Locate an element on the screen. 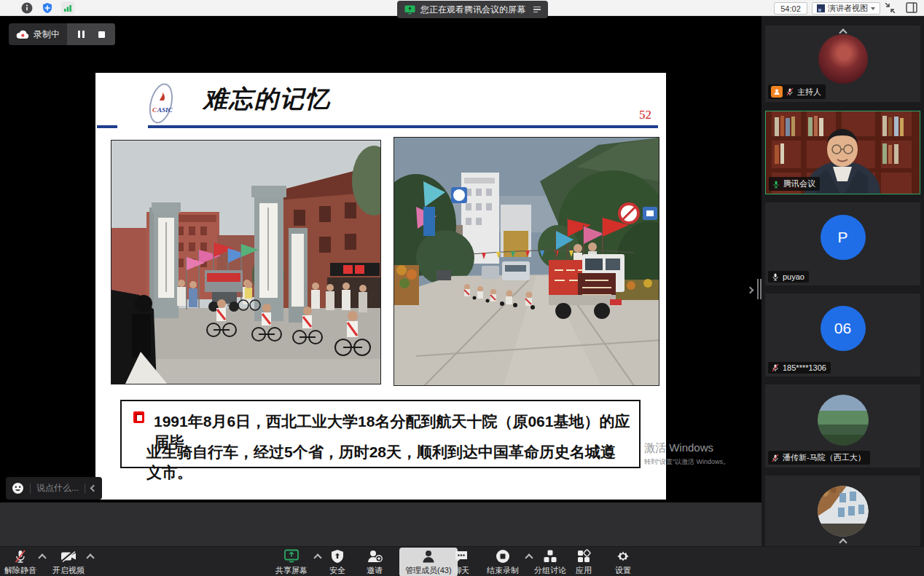 This screenshot has height=576, width=924. avatar-initial: 06 is located at coordinates (843, 328).